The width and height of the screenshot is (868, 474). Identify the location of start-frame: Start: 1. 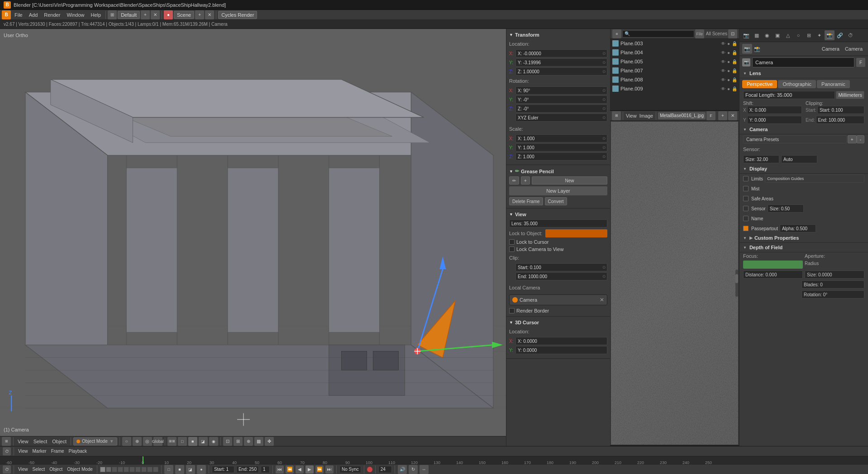
(223, 469).